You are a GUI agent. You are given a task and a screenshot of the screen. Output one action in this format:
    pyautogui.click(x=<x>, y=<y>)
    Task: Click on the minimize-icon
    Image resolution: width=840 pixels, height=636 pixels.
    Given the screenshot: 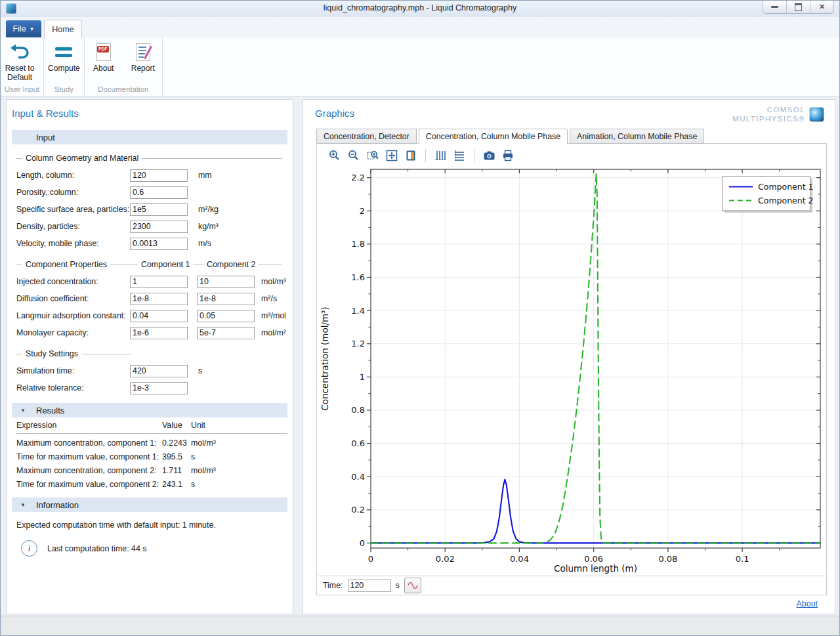 What is the action you would take?
    pyautogui.click(x=774, y=7)
    